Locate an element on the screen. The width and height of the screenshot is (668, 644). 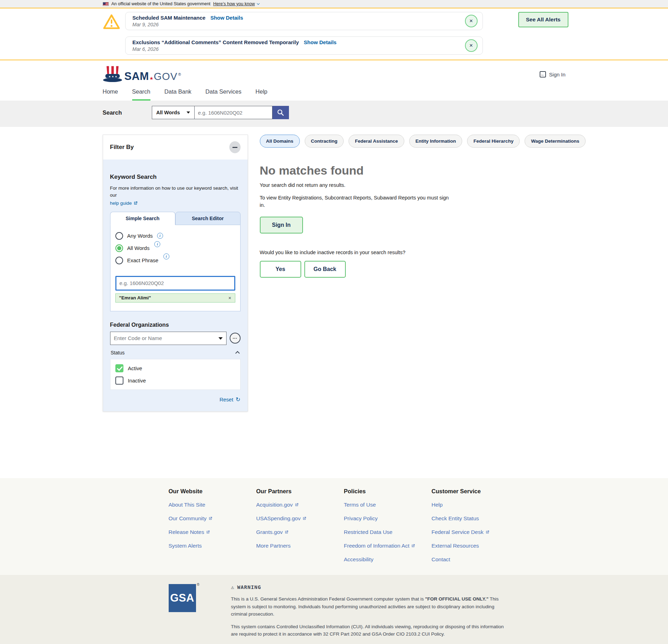
nav-item-data-bank: Data Bank is located at coordinates (178, 95).